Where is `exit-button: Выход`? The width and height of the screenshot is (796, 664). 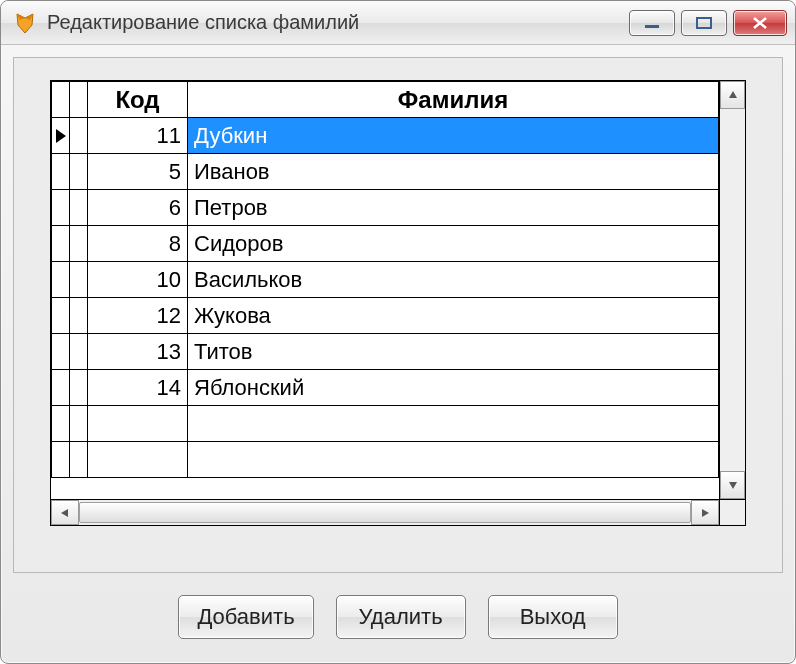 exit-button: Выход is located at coordinates (553, 617).